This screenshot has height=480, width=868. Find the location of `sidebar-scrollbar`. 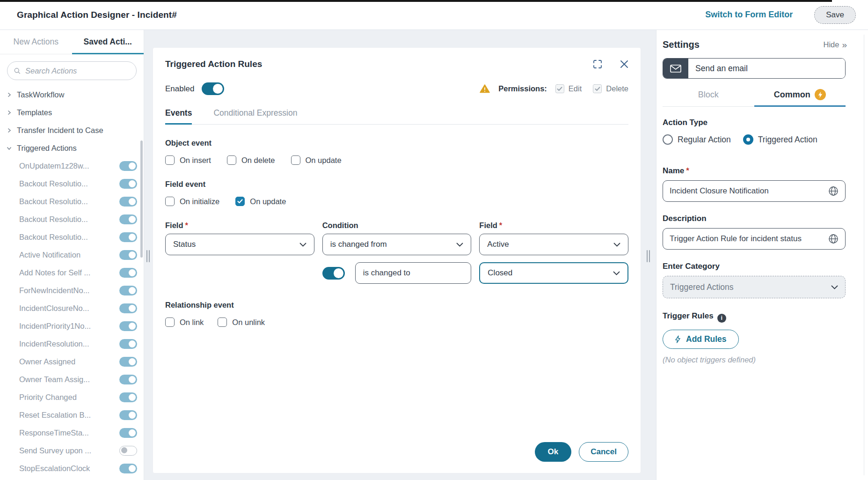

sidebar-scrollbar is located at coordinates (141, 199).